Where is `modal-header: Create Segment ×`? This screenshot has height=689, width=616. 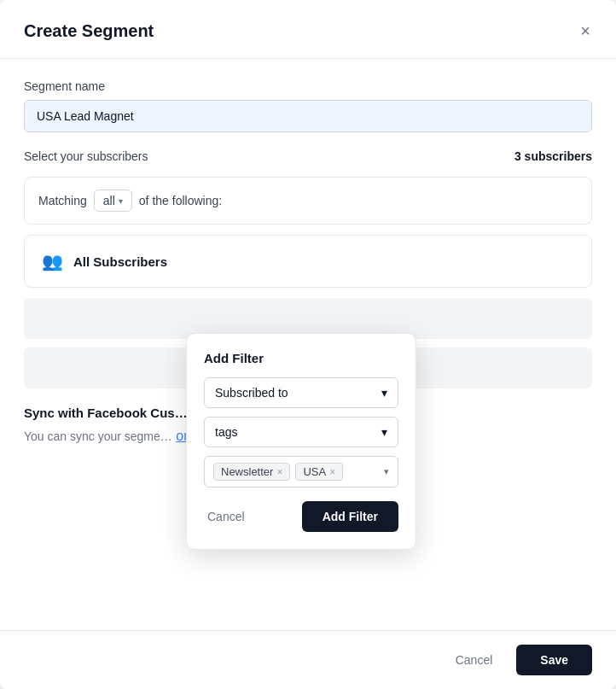
modal-header: Create Segment × is located at coordinates (308, 29).